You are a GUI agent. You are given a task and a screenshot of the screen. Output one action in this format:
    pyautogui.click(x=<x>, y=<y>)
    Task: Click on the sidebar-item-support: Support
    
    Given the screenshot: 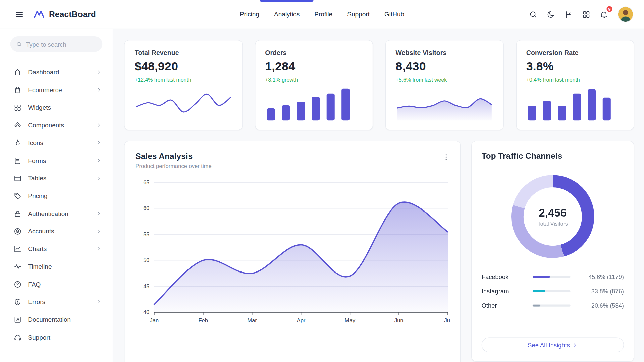 What is the action you would take?
    pyautogui.click(x=56, y=337)
    